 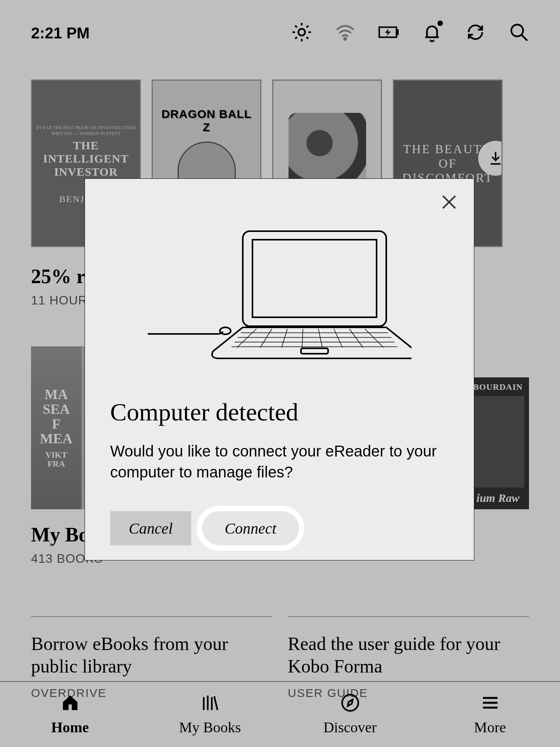 I want to click on dialog-title: Computer detected, so click(x=279, y=412).